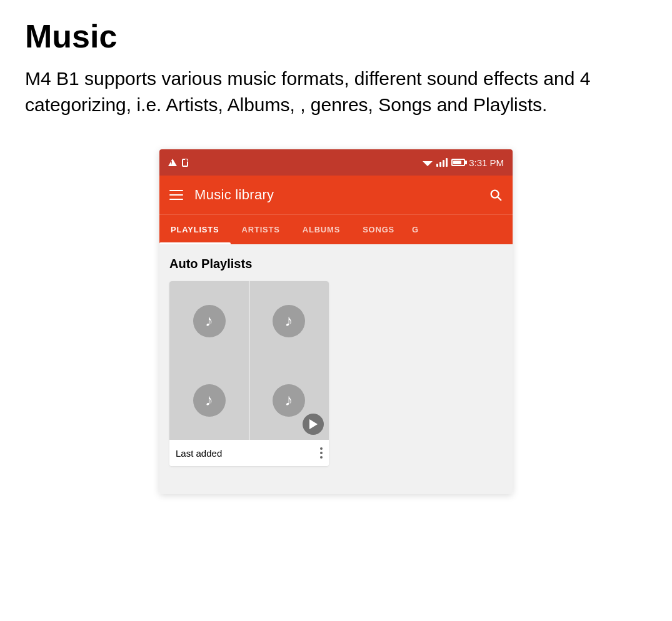  Describe the element at coordinates (415, 230) in the screenshot. I see `tab-genres-partial: G` at that location.